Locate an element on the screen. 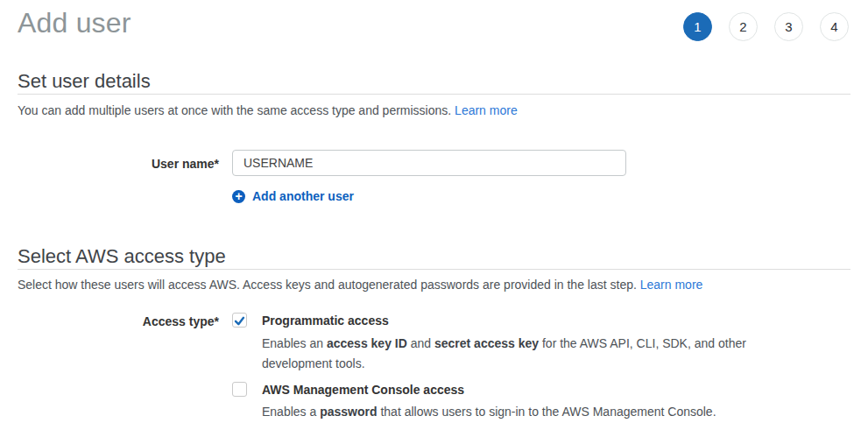 Image resolution: width=868 pixels, height=444 pixels. access-type-description: Select how these users will access AWS. … is located at coordinates (360, 285).